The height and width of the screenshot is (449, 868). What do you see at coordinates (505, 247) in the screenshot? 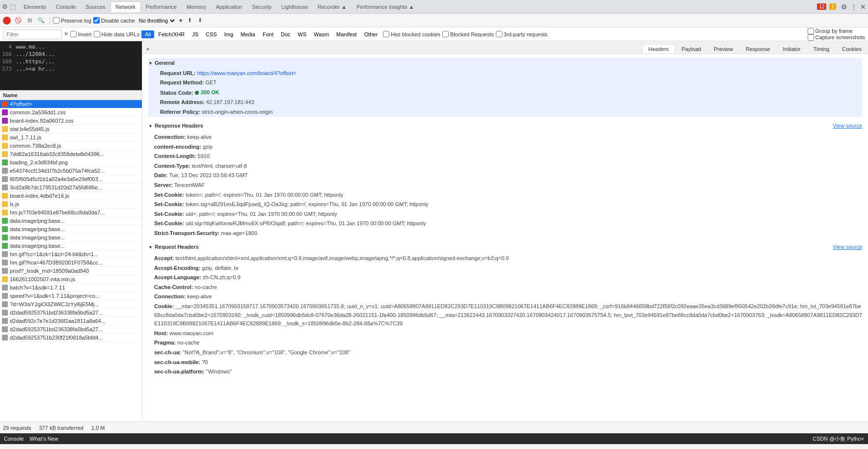
I see `request-headers-title: Request Headers View source` at bounding box center [505, 247].